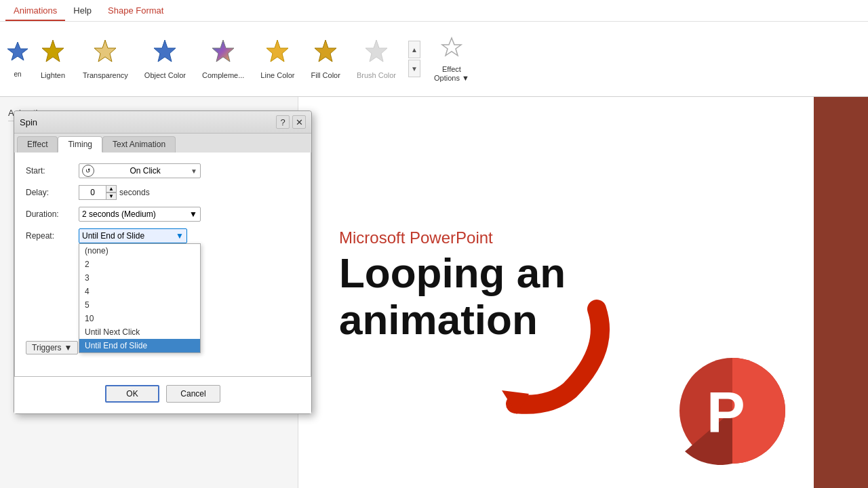 This screenshot has width=868, height=488. What do you see at coordinates (18, 59) in the screenshot?
I see `ribbon-item-prev: en` at bounding box center [18, 59].